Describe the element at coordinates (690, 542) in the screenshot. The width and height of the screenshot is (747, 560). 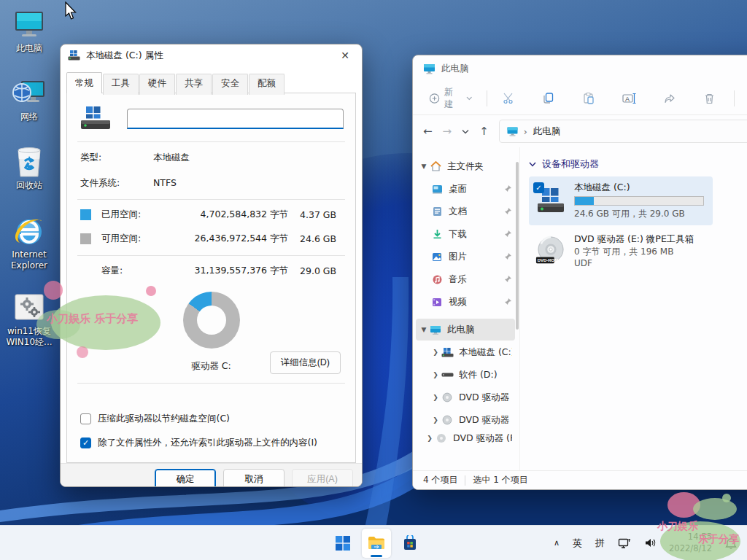
I see `clock: 14:55 2022/8/12` at that location.